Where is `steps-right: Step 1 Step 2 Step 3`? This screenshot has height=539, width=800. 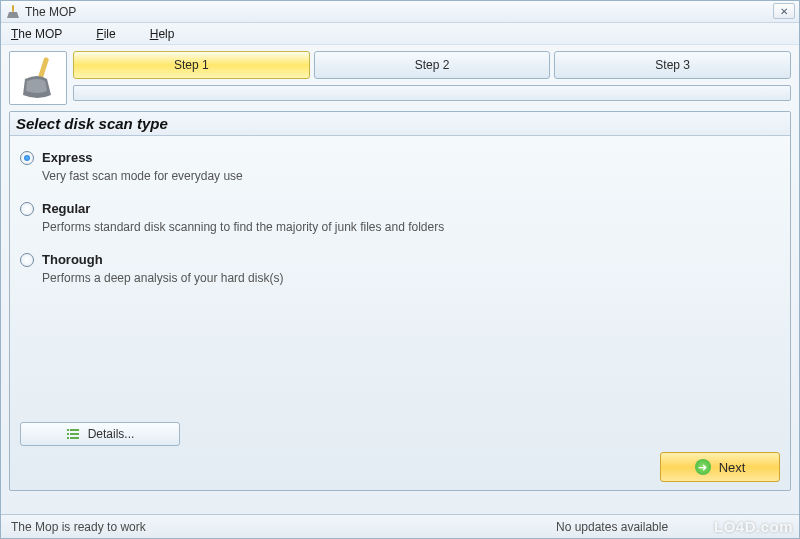
steps-right: Step 1 Step 2 Step 3 is located at coordinates (432, 78).